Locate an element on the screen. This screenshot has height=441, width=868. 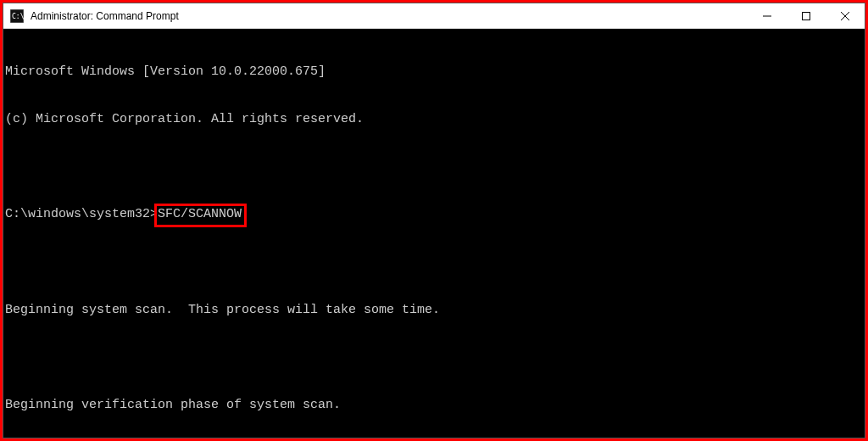
prompt-line: C:\windows\system32>SFC/SCANNOW is located at coordinates (434, 215).